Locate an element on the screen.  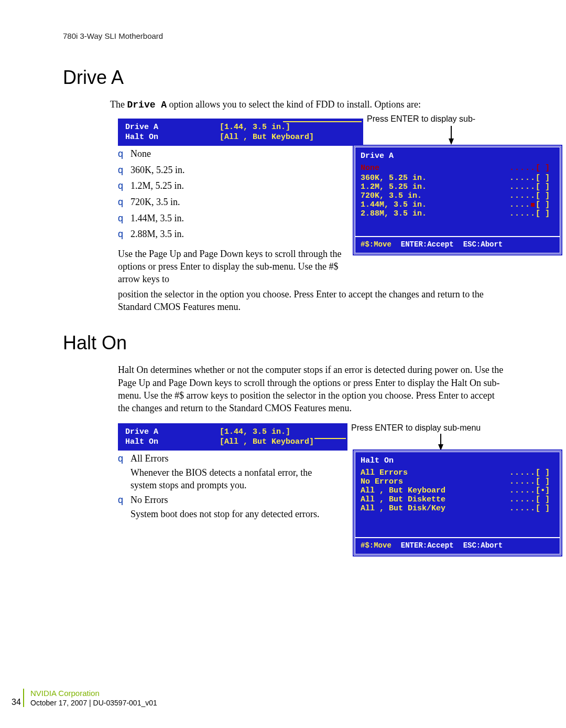
bios-val-halt-on: [All , But Keyboard] is located at coordinates (267, 137).